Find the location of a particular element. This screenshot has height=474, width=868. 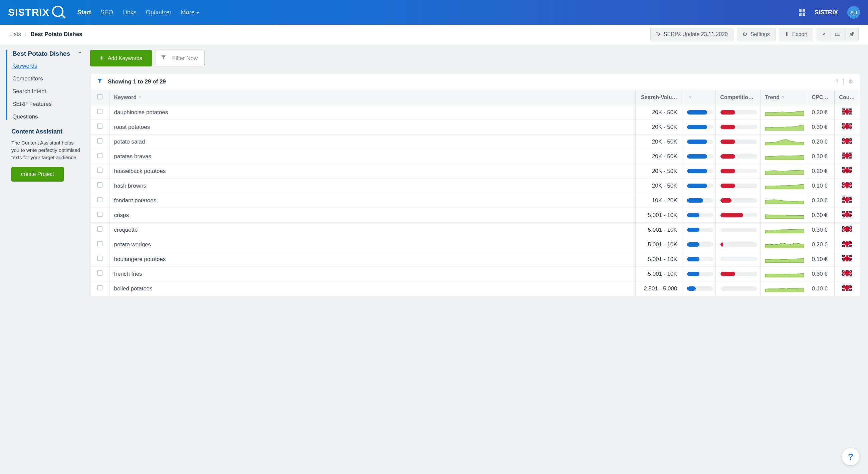

cell-cpc: 0.20 € is located at coordinates (821, 171).